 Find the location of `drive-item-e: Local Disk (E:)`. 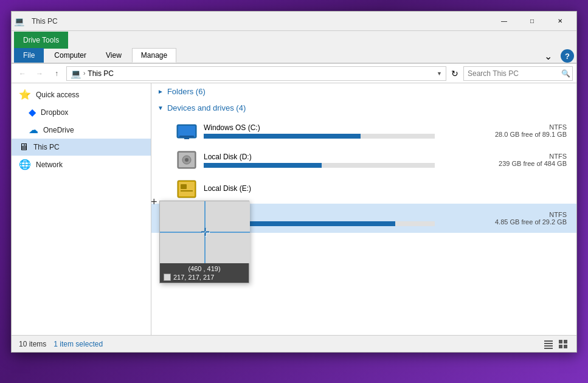

drive-item-e: Local Disk (E:) is located at coordinates (364, 189).